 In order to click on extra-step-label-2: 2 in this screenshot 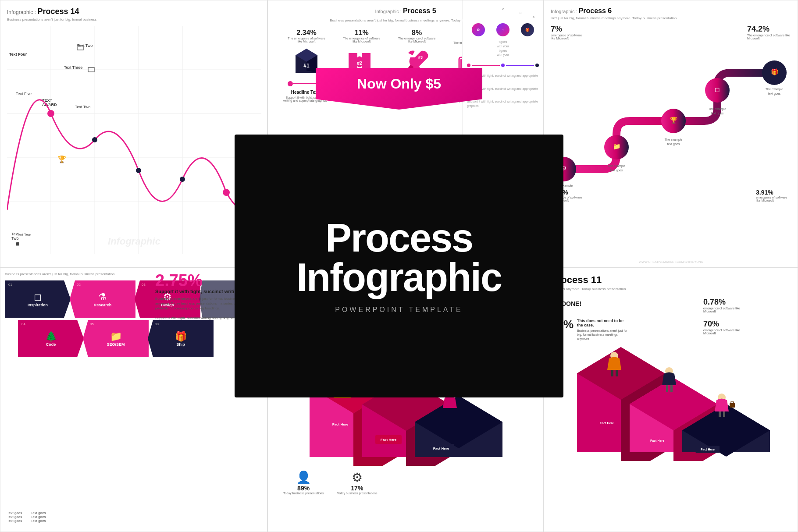, I will do `click(503, 9)`.